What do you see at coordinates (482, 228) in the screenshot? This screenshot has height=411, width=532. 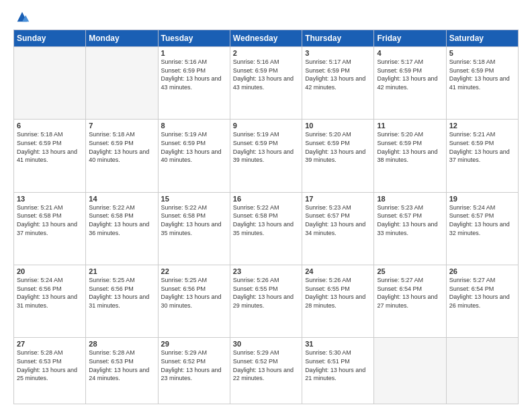 I see `calendar-cell: 19Sunrise: 5:24 AM Sunset: 6:57 PM Dayli…` at bounding box center [482, 228].